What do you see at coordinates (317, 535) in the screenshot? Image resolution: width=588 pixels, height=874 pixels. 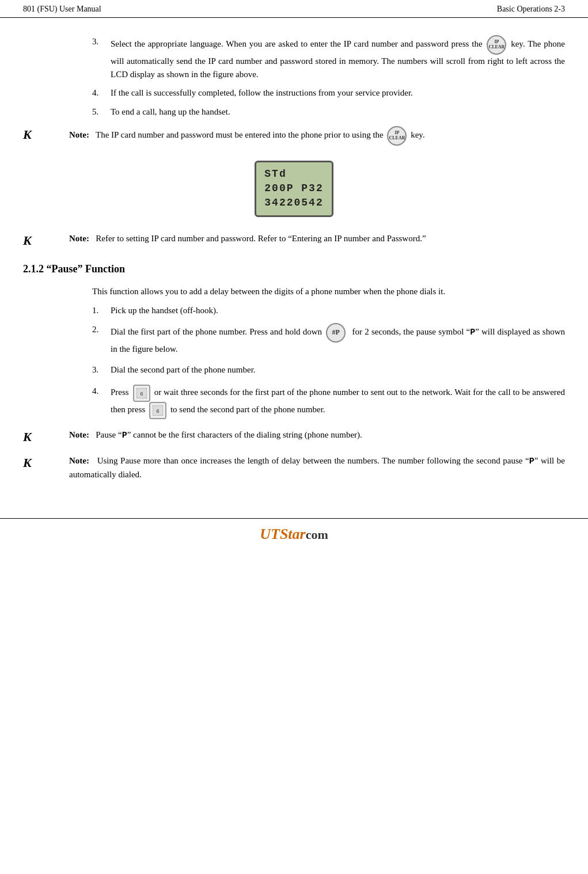 I see `logo-com: com` at bounding box center [317, 535].